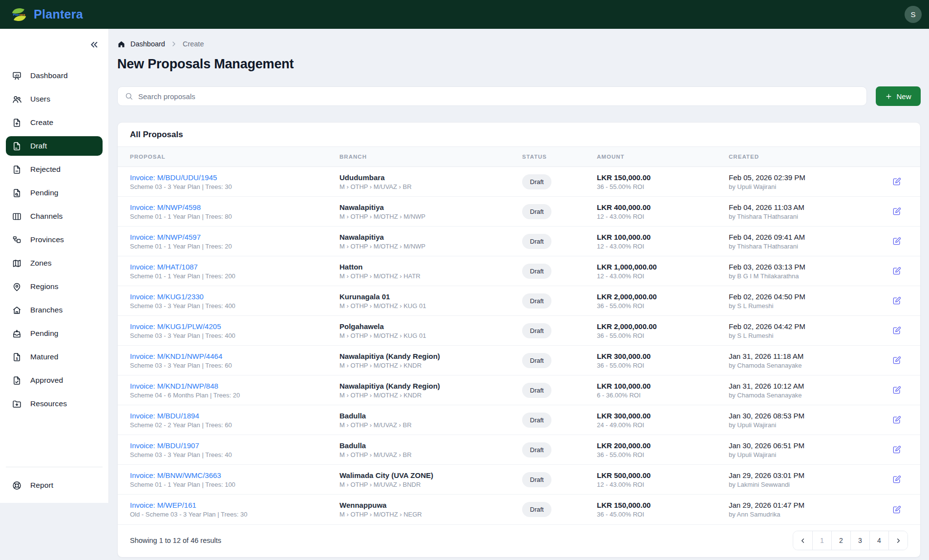 The height and width of the screenshot is (560, 929). I want to click on sidebar-item-approved: Approved, so click(54, 380).